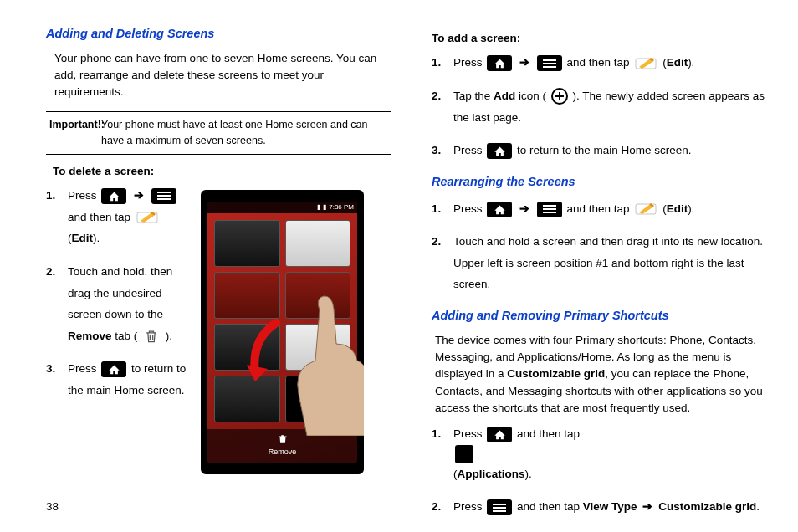 The image size is (798, 532). I want to click on phone-screenshot: ▮▮7:36 PM + Remove, so click(283, 332).